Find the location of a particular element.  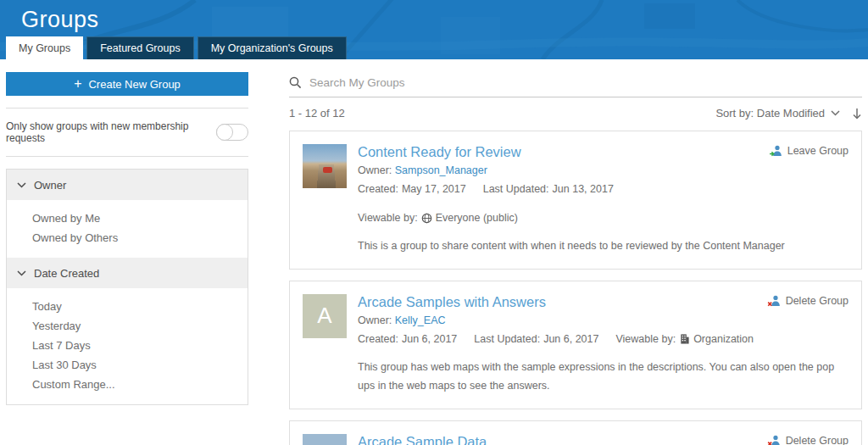

filter-last-30-days: Last 30 Days is located at coordinates (140, 364).